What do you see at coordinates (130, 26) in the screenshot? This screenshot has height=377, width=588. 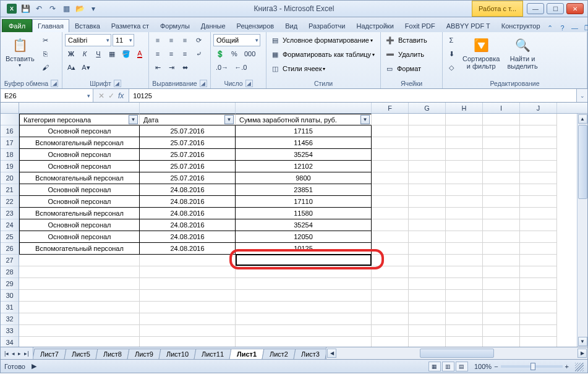 I see `ribbon-tab: Разметка ст` at bounding box center [130, 26].